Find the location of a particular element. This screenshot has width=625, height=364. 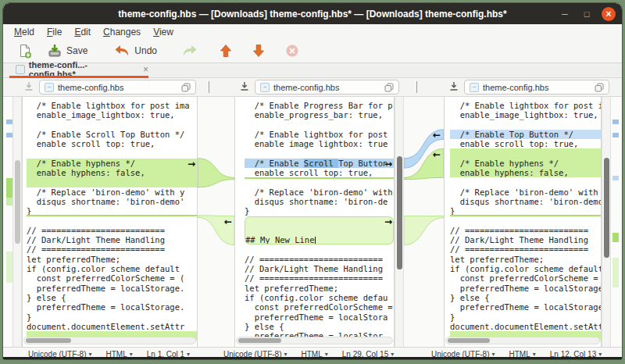

code-line: /* Enable Scroll Top Button */ is located at coordinates (112, 134).